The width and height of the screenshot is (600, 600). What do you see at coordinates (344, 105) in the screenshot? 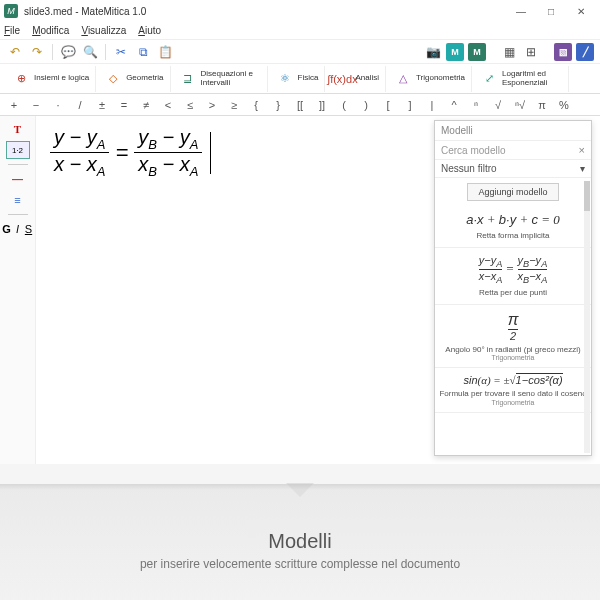
I see `symbol-button: (` at bounding box center [344, 105].